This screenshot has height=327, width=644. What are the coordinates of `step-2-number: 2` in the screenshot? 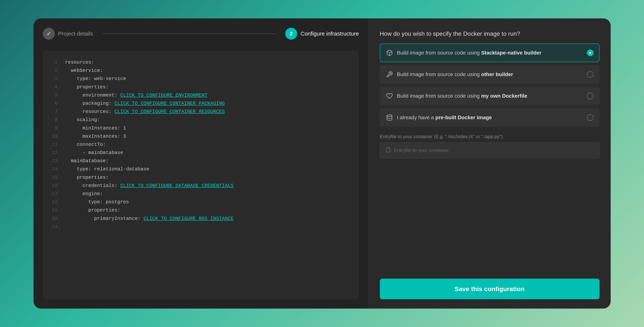 It's located at (291, 34).